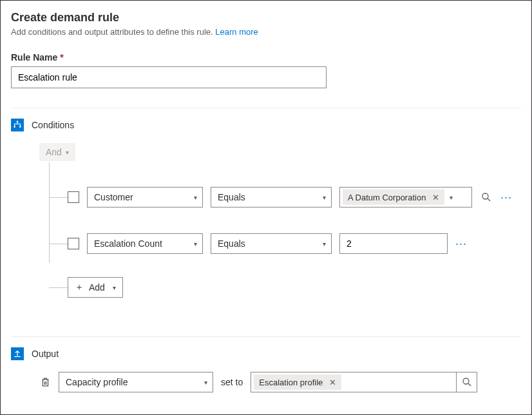 The width and height of the screenshot is (532, 415). I want to click on page-title: Create demand rule, so click(266, 18).